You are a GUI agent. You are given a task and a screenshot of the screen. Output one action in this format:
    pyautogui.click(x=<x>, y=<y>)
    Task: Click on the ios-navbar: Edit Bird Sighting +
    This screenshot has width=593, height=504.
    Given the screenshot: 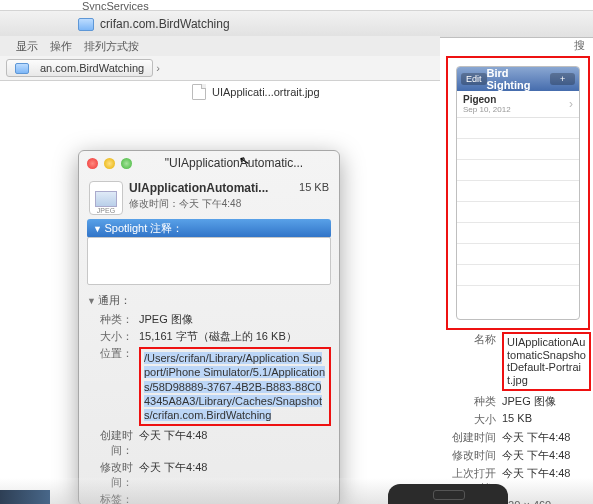 What is the action you would take?
    pyautogui.click(x=518, y=79)
    